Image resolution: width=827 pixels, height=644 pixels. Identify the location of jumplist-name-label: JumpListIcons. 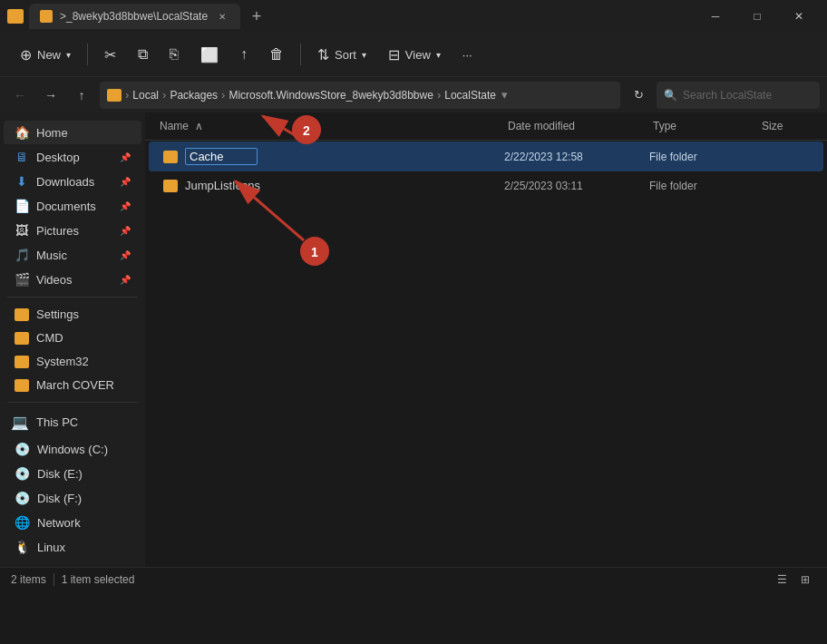
(223, 185).